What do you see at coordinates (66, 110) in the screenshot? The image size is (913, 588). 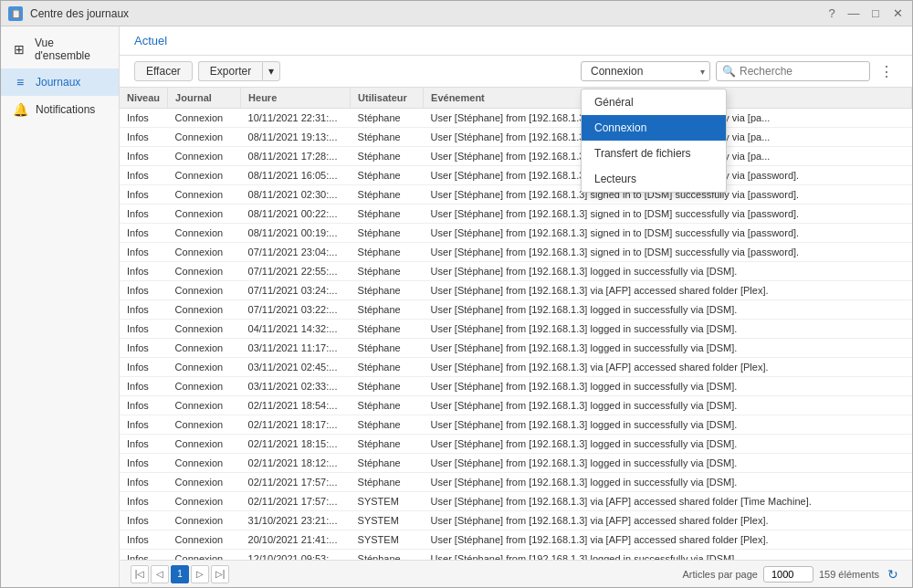 I see `sidebar-label-notifications: Notifications` at bounding box center [66, 110].